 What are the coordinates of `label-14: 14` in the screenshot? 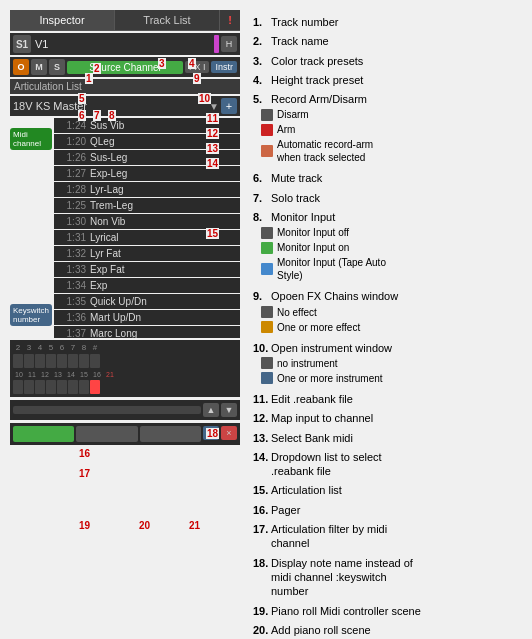 It's located at (212, 164).